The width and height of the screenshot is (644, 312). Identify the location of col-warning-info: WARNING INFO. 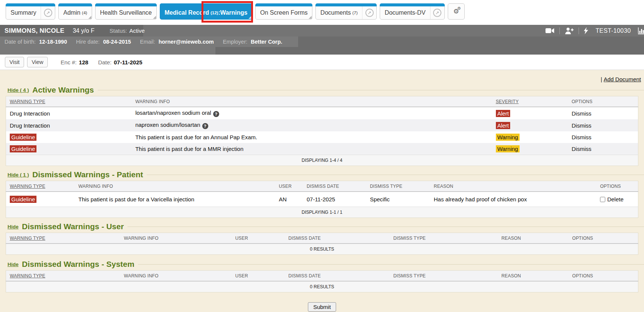
(313, 102).